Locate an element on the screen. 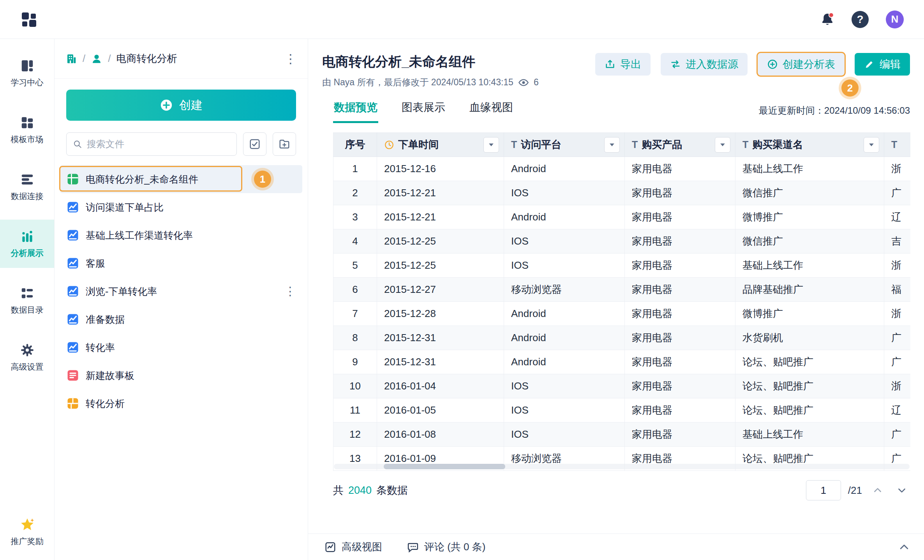 The image size is (924, 560). table-row: 22015-12-21IOS家用电器微信推广广 is located at coordinates (622, 193).